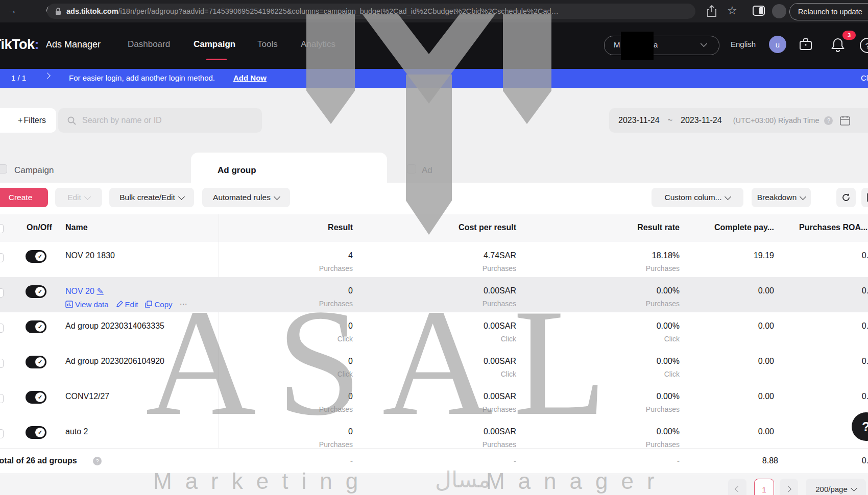  What do you see at coordinates (19, 45) in the screenshot?
I see `tiktok-logo: TikTok:` at bounding box center [19, 45].